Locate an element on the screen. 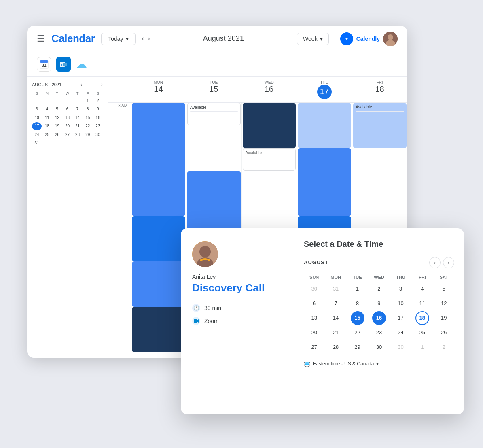  mini-day: 11 is located at coordinates (47, 118).